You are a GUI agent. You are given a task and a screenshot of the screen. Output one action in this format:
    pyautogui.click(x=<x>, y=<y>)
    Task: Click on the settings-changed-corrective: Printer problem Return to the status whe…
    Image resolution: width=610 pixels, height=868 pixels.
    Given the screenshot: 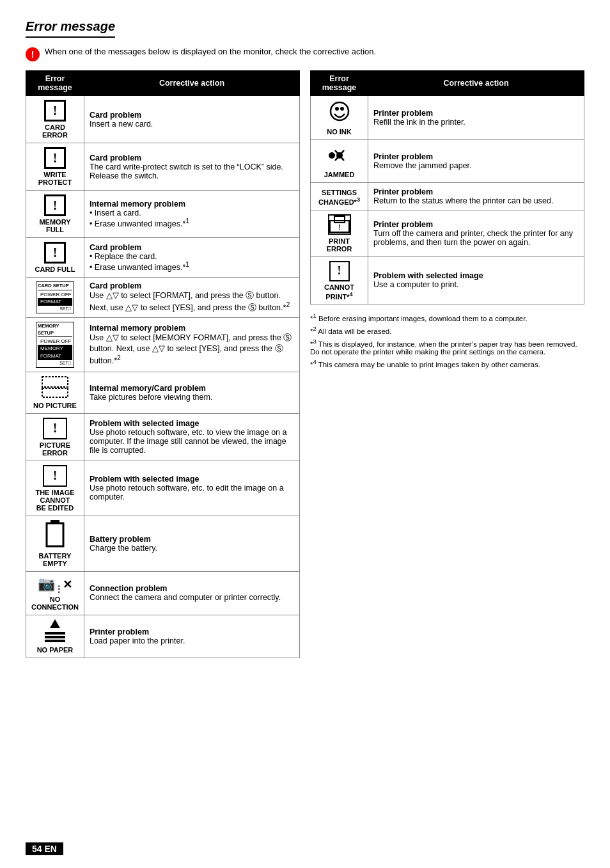 What is the action you would take?
    pyautogui.click(x=476, y=197)
    